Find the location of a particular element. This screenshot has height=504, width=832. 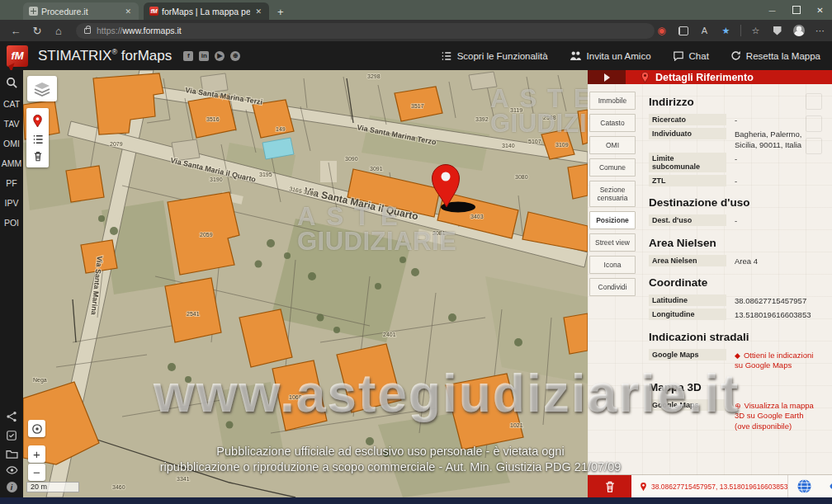

parcel-number: 3081 is located at coordinates (439, 233).